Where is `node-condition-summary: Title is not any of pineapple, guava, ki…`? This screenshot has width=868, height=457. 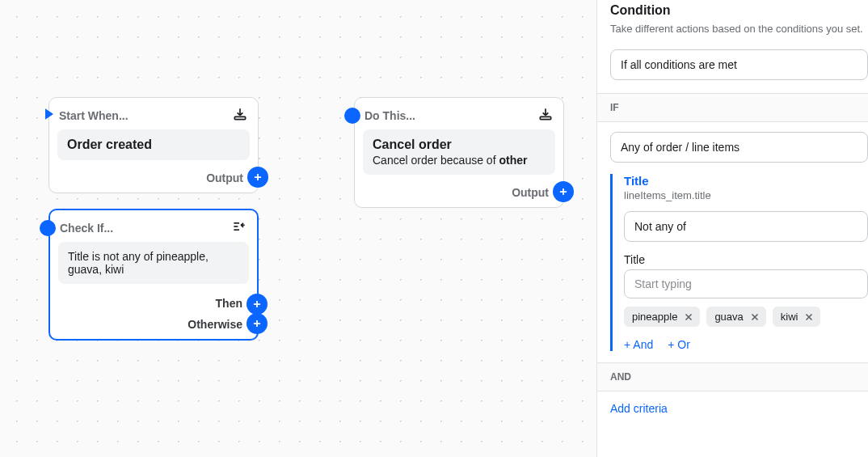 node-condition-summary: Title is not any of pineapple, guava, ki… is located at coordinates (154, 263).